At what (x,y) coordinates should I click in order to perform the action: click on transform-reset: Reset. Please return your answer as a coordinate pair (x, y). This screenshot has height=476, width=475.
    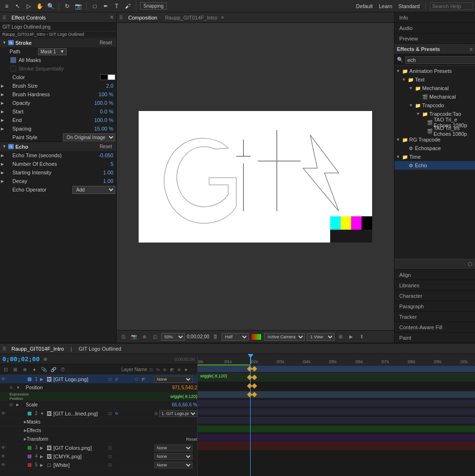
    Looking at the image, I should click on (192, 439).